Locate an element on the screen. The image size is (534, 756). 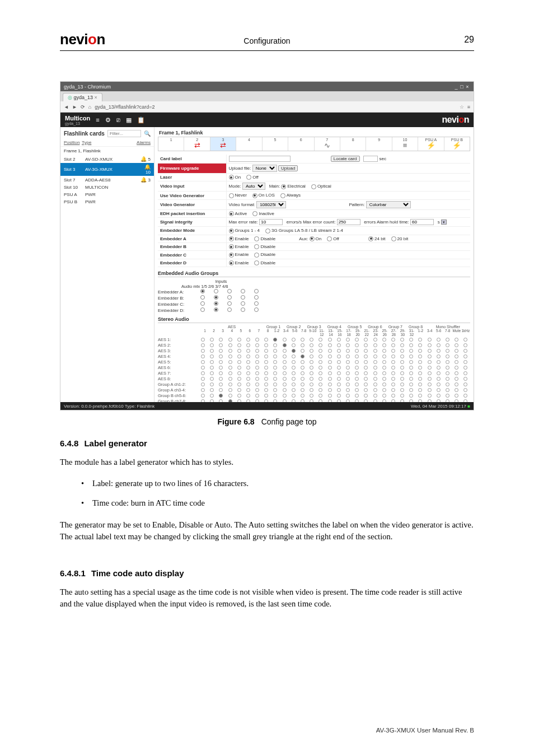
cfg-label: Card label is located at coordinates (192, 159).